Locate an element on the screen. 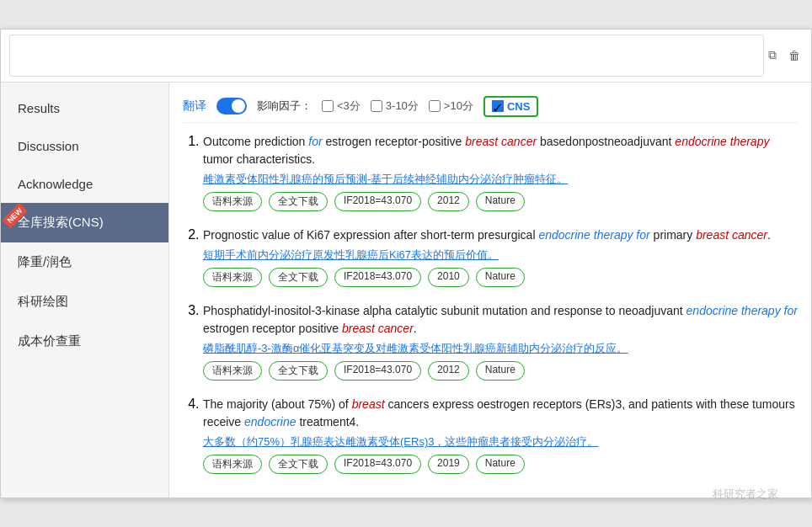 Image resolution: width=812 pixels, height=527 pixels. title-part: primary is located at coordinates (673, 235).